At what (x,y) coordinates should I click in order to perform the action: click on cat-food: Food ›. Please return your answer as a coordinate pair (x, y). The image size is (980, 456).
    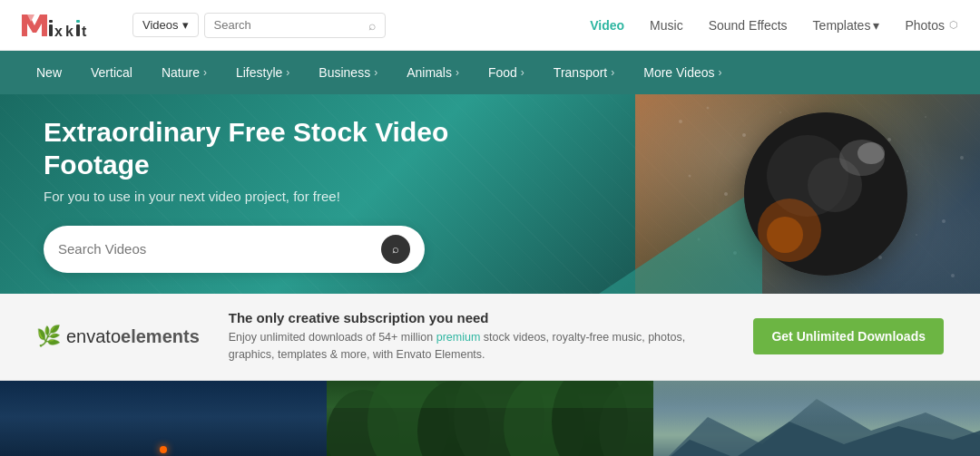
    Looking at the image, I should click on (506, 73).